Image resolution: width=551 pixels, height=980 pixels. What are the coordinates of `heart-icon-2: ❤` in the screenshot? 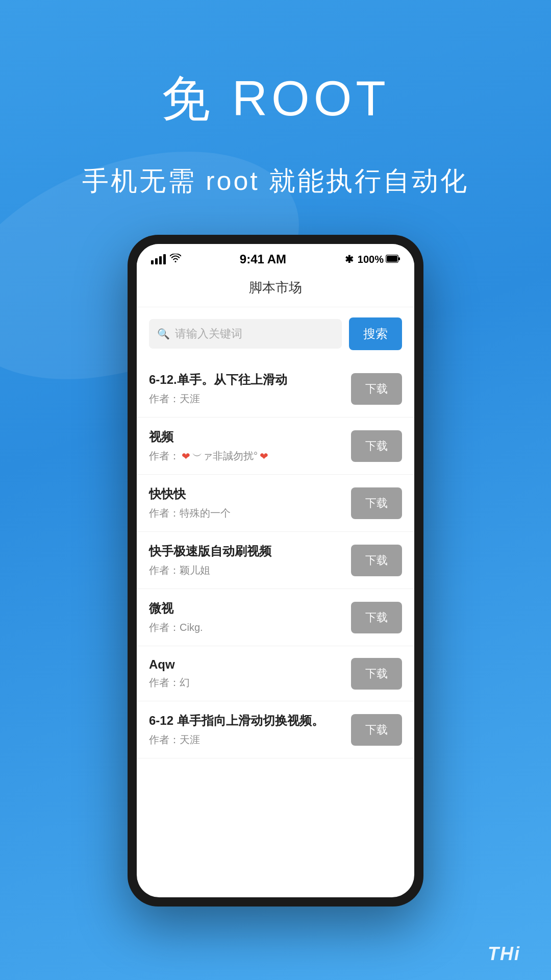 It's located at (264, 456).